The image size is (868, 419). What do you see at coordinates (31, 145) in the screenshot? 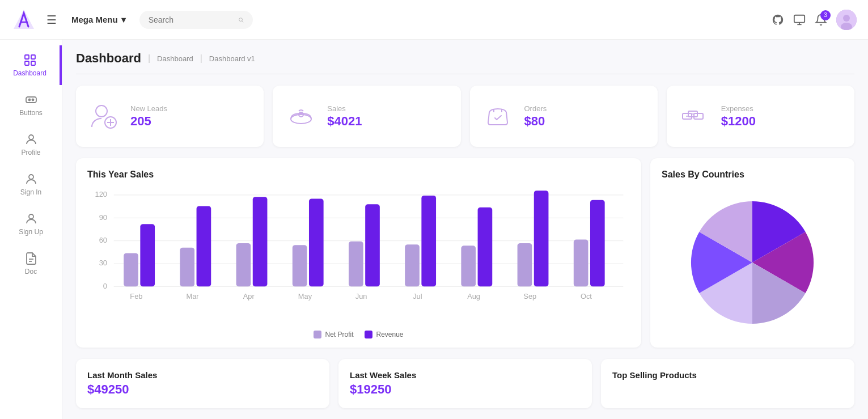
I see `sidebar-item-profile: Profile` at bounding box center [31, 145].